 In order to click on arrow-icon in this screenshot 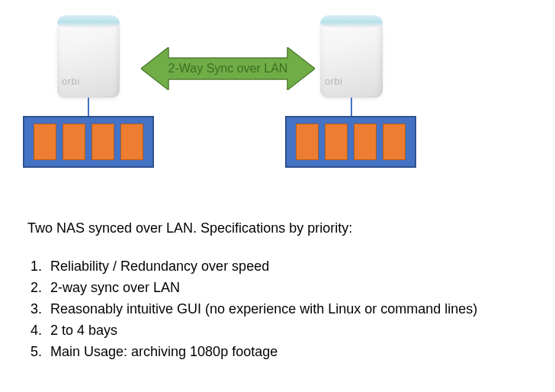, I will do `click(228, 69)`.